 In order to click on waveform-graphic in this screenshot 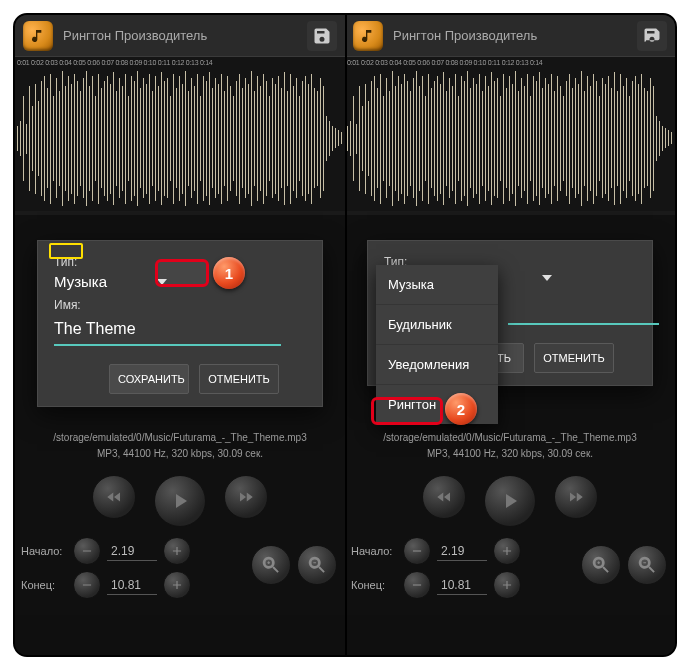, I will do `click(510, 138)`.